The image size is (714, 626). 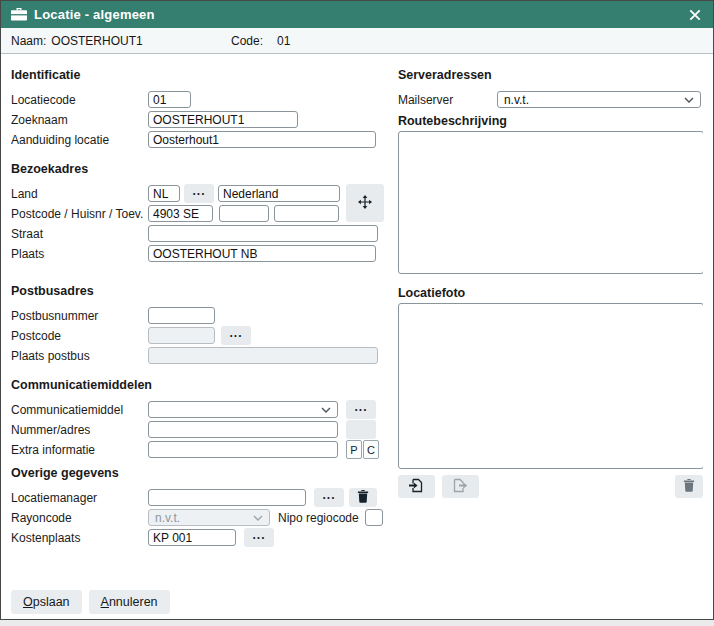 I want to click on close-icon, so click(x=695, y=15).